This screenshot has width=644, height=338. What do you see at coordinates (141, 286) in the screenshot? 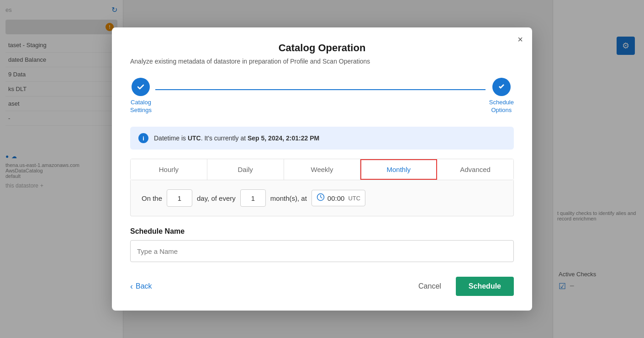
I see `back-button: ‹ Back` at bounding box center [141, 286].